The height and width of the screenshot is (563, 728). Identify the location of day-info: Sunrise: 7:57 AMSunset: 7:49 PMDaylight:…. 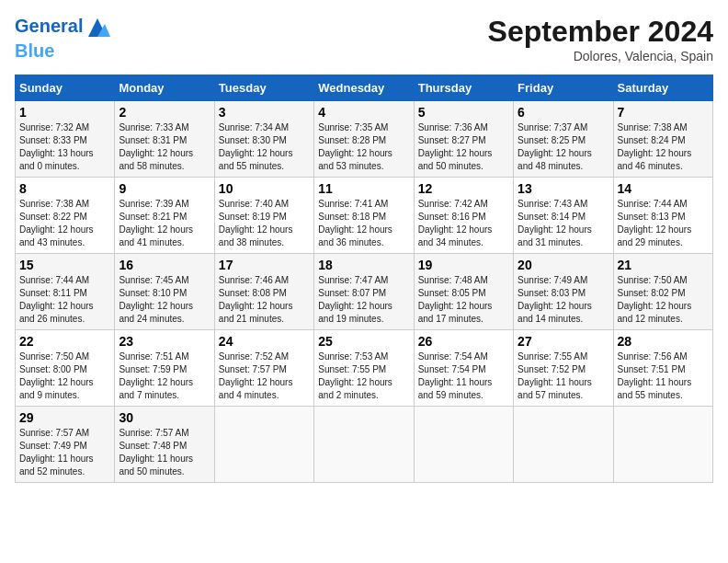
(64, 453).